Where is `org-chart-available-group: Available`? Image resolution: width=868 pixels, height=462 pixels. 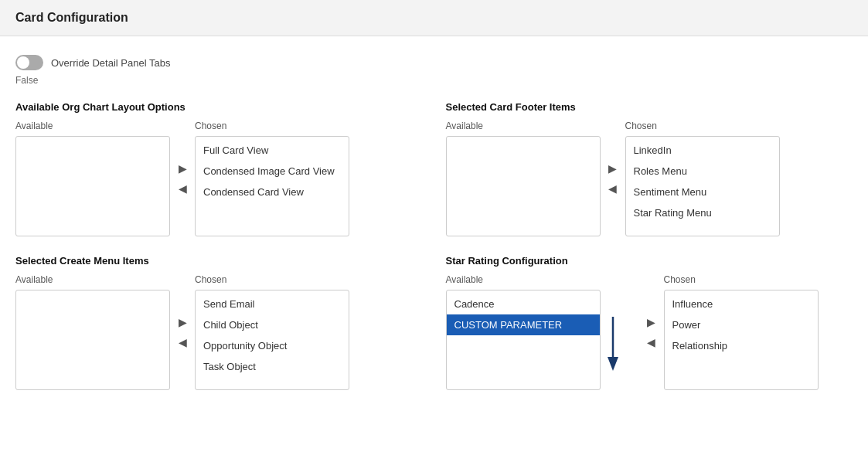
org-chart-available-group: Available is located at coordinates (93, 178).